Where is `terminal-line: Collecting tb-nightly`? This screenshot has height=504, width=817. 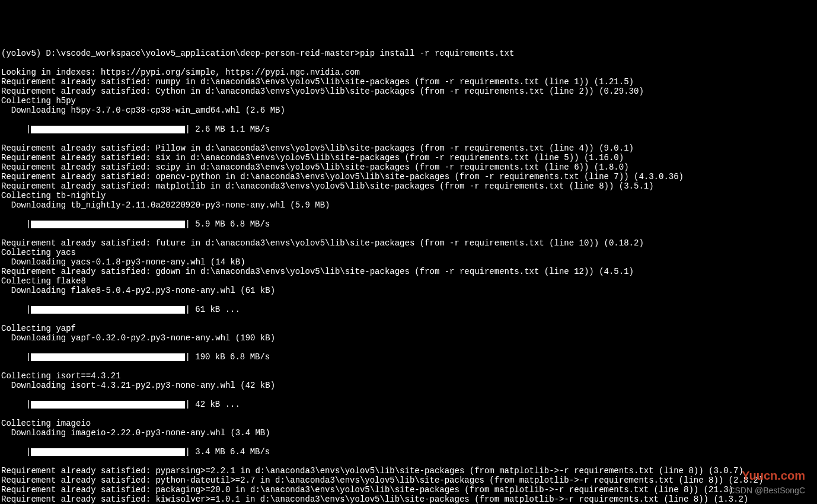
terminal-line: Collecting tb-nightly is located at coordinates (408, 196).